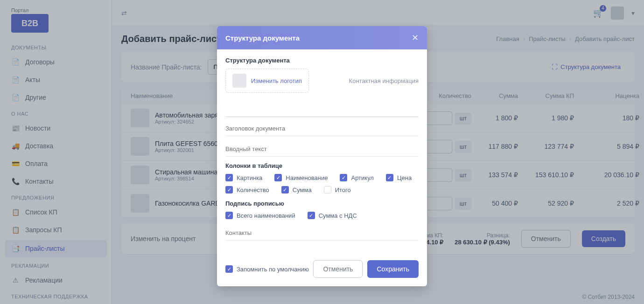  Describe the element at coordinates (247, 190) in the screenshot. I see `checkbox-item: ✓Количество` at that location.